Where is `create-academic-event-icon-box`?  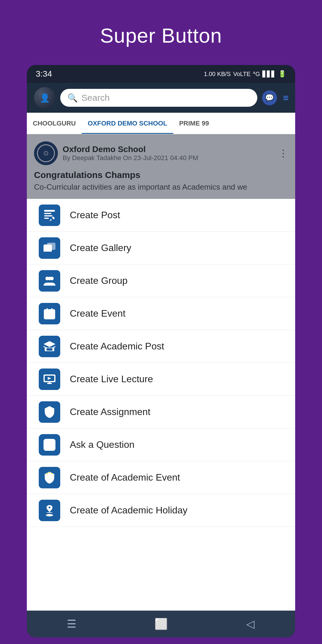
create-academic-event-icon-box is located at coordinates (49, 478).